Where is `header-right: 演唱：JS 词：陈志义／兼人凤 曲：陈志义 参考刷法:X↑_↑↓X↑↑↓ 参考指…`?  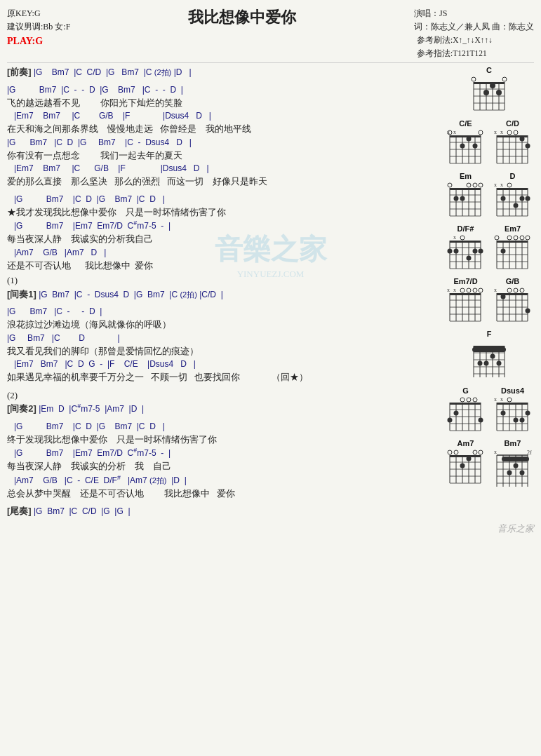 header-right: 演唱：JS 词：陈志义／兼人凤 曲：陈志义 参考刷法:X↑_↑↓X↑↑↓ 参考指… is located at coordinates (474, 34).